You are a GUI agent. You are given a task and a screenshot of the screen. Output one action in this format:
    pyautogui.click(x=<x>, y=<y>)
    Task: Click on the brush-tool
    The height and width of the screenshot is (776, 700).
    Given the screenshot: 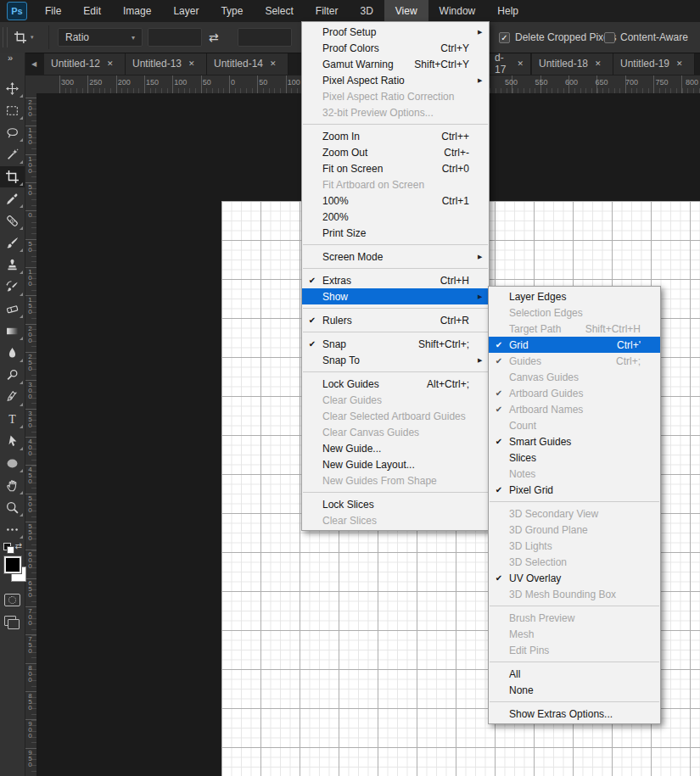 What is the action you would take?
    pyautogui.click(x=12, y=243)
    